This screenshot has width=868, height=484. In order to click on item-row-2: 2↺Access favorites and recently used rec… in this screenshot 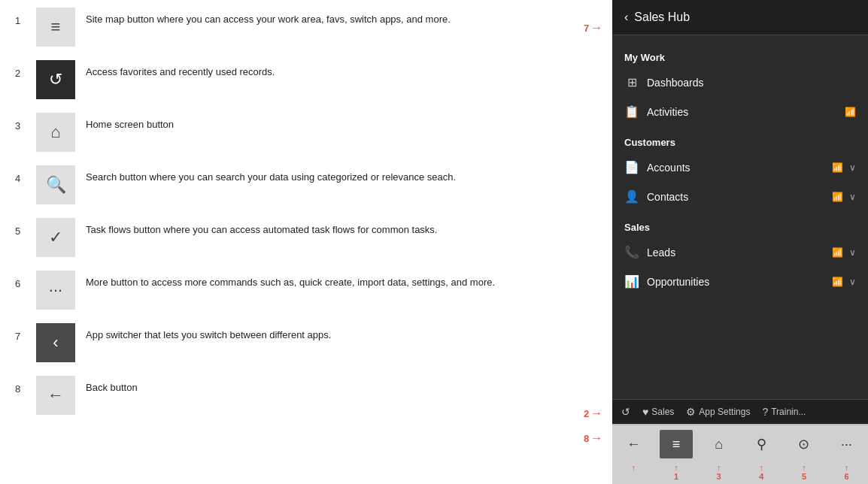, I will do `click(306, 80)`.